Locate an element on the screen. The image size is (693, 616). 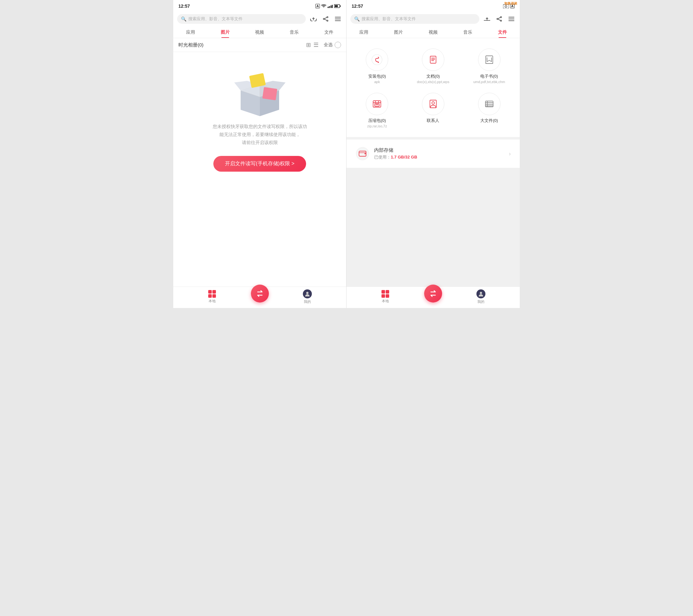
search-icon-left: 🔍 is located at coordinates (184, 19).